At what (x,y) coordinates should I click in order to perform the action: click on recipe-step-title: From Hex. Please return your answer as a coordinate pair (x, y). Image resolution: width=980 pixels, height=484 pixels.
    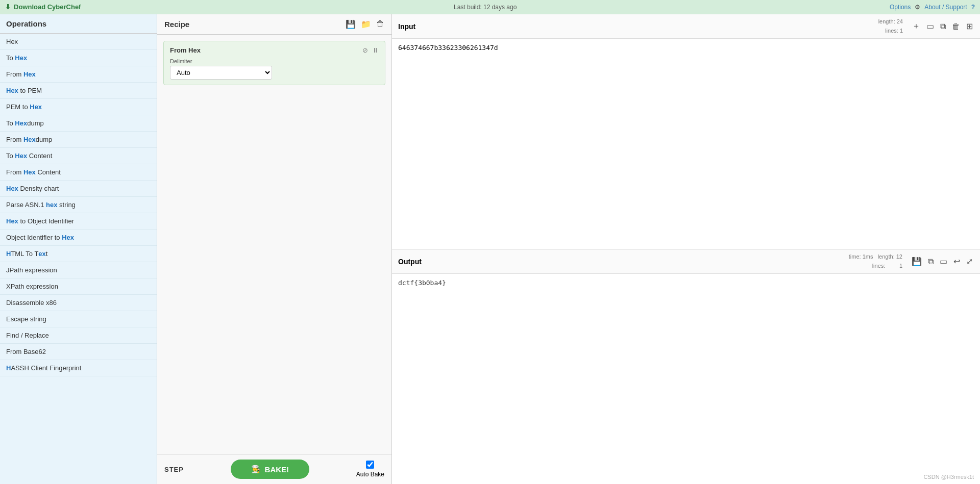
    Looking at the image, I should click on (185, 50).